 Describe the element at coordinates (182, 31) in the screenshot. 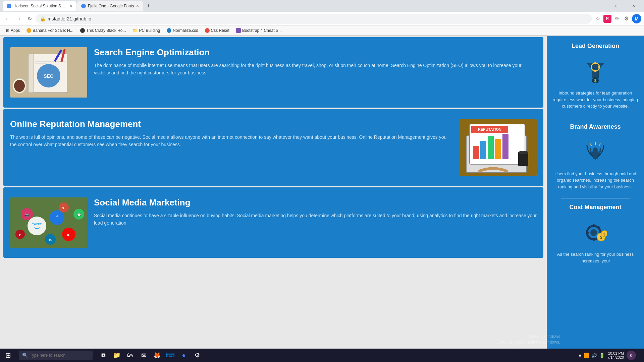

I see `bookmark-normalize: Normalize.css` at that location.